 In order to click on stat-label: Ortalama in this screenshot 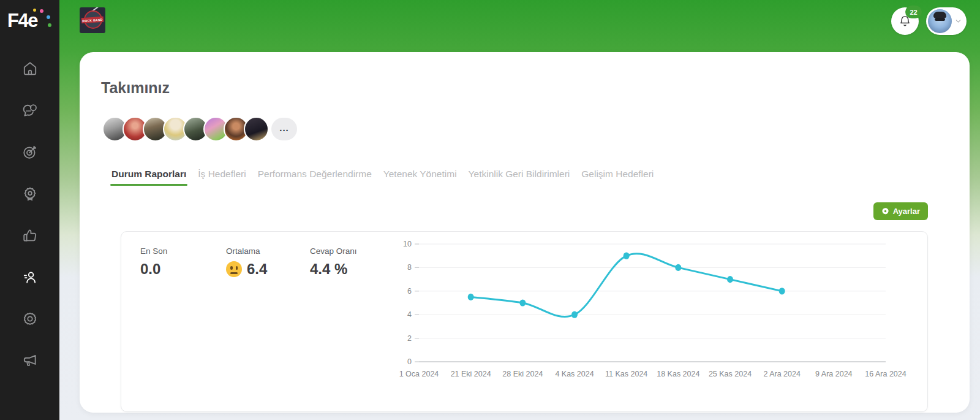, I will do `click(246, 251)`.